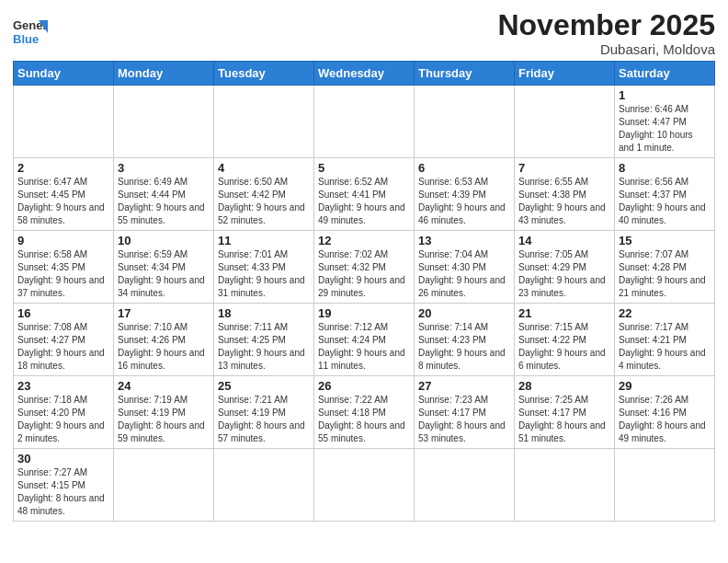 The image size is (728, 563). Describe the element at coordinates (465, 195) in the screenshot. I see `day-6: 6 Sunrise: 6:53 AMSunset: 4:39 PMDayligh…` at that location.